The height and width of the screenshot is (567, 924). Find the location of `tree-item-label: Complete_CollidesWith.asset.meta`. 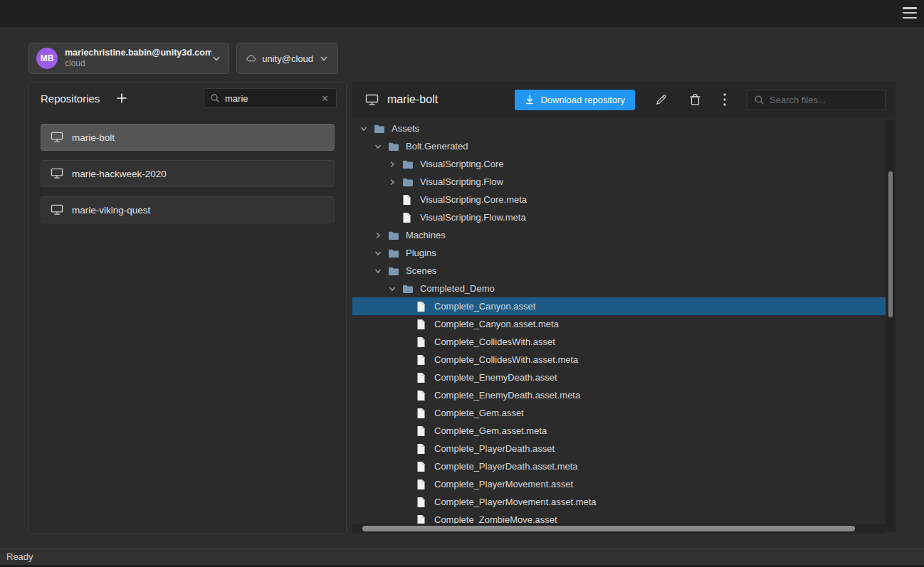

tree-item-label: Complete_CollidesWith.asset.meta is located at coordinates (506, 360).